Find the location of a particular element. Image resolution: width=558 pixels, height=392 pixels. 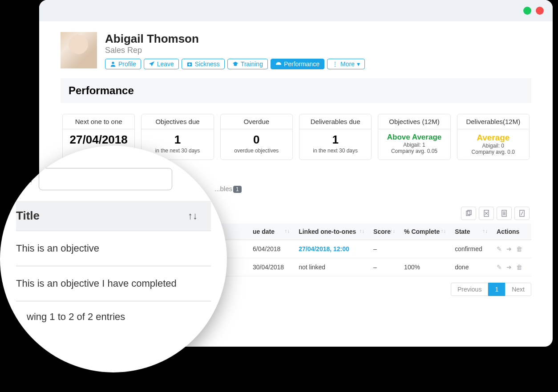

export-csv-button is located at coordinates (504, 213).